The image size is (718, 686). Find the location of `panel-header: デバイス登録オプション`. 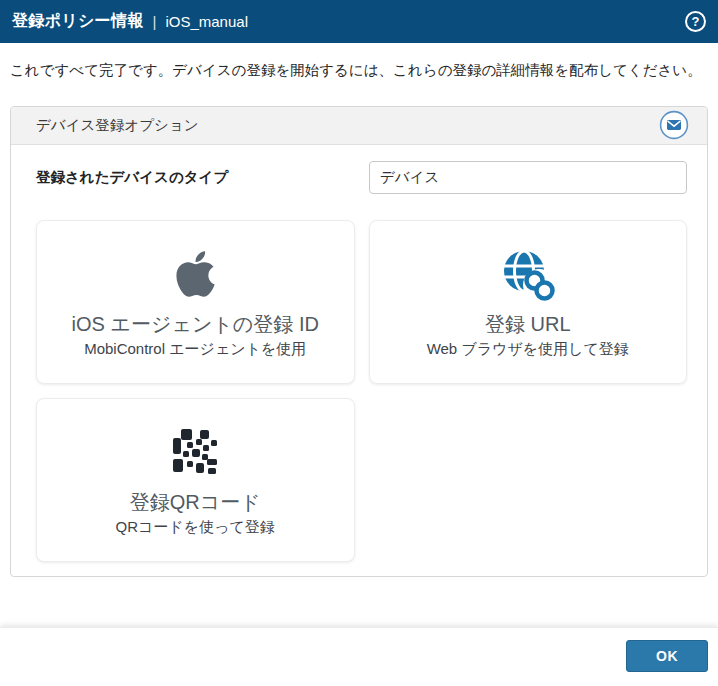

panel-header: デバイス登録オプション is located at coordinates (359, 126).